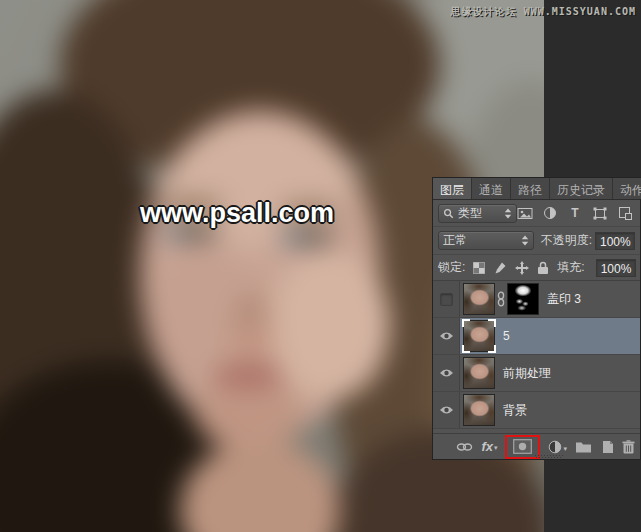 The height and width of the screenshot is (532, 641). I want to click on type-layer-filter-icon: T, so click(575, 214).